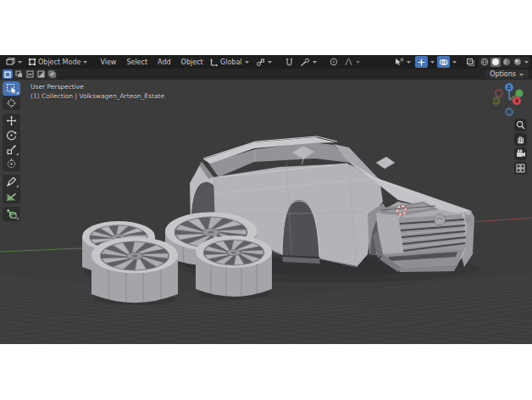  Describe the element at coordinates (52, 75) in the screenshot. I see `select-mode-intersect-button` at that location.